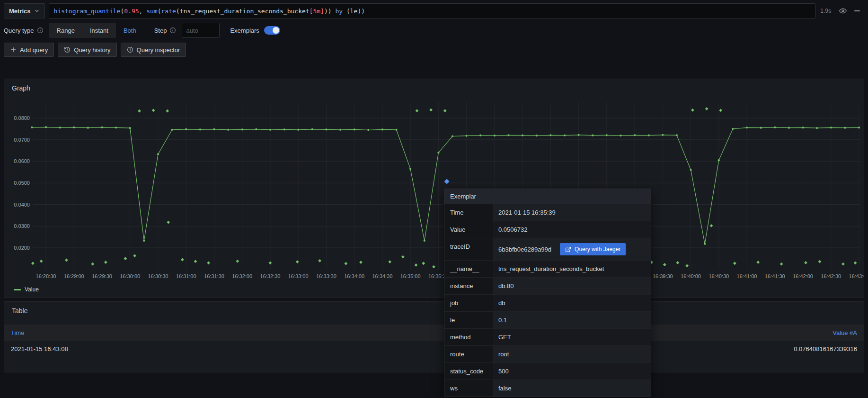 This screenshot has height=398, width=868. I want to click on tooltip-row: Time2021-01-15 16:35:39, so click(548, 212).